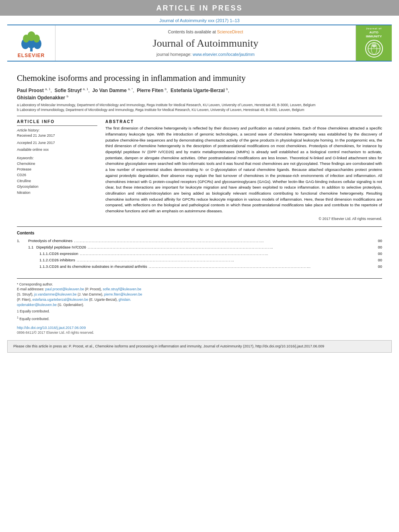  Describe the element at coordinates (109, 90) in the screenshot. I see `author-jo: Jo Van Damme` at that location.